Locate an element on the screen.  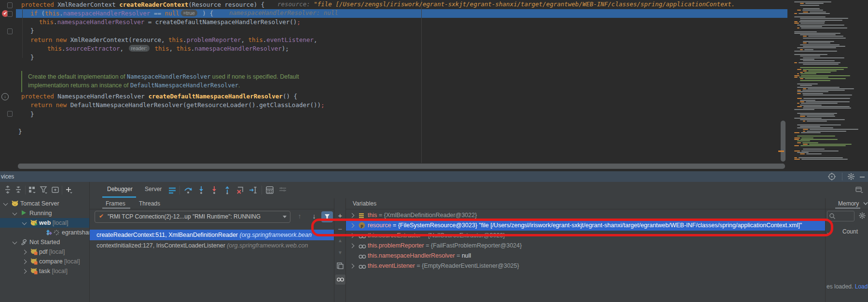
remove-watch-icon: − is located at coordinates (340, 229).